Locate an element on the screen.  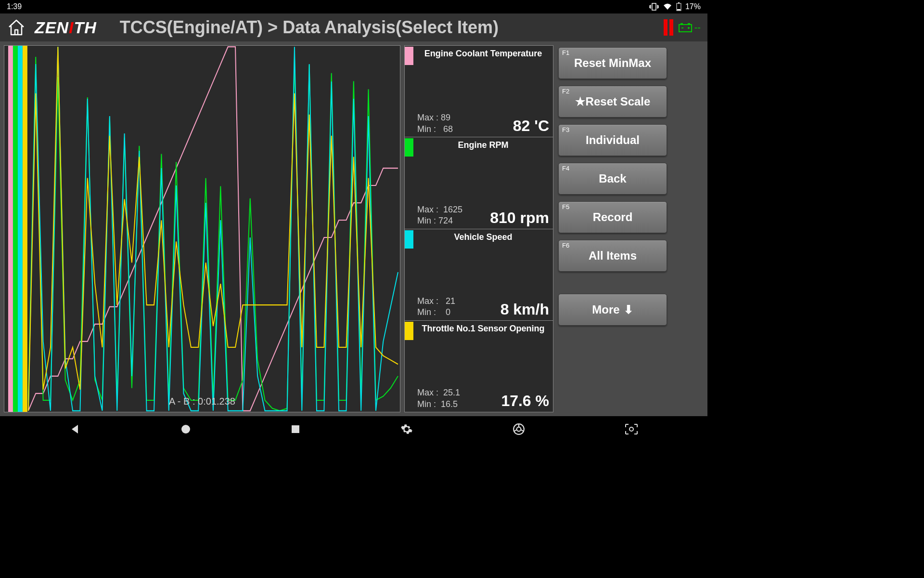
circle-home-icon is located at coordinates (186, 429).